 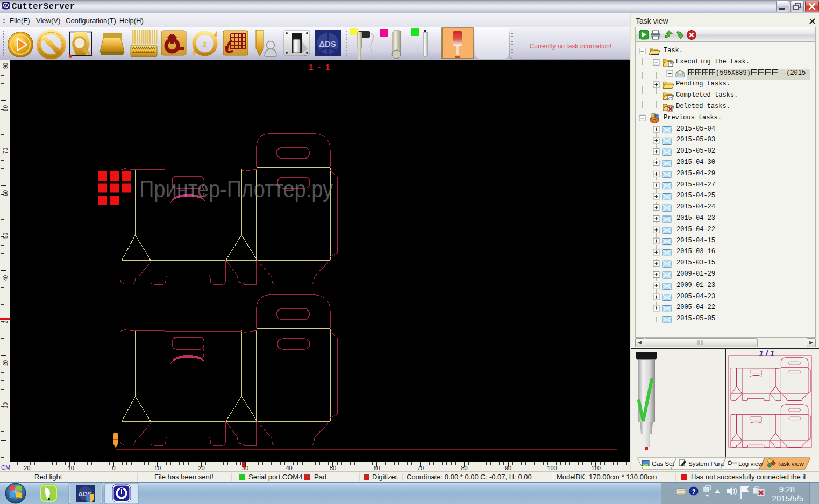 What do you see at coordinates (70, 468) in the screenshot?
I see `svg-text: -10` at bounding box center [70, 468].